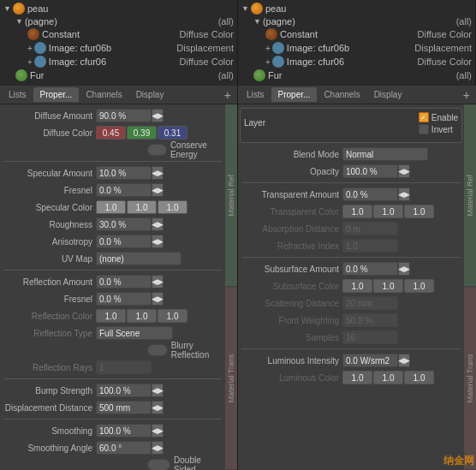 Image resolution: width=476 pixels, height=470 pixels. I want to click on add-tab-button-right: +, so click(467, 95).